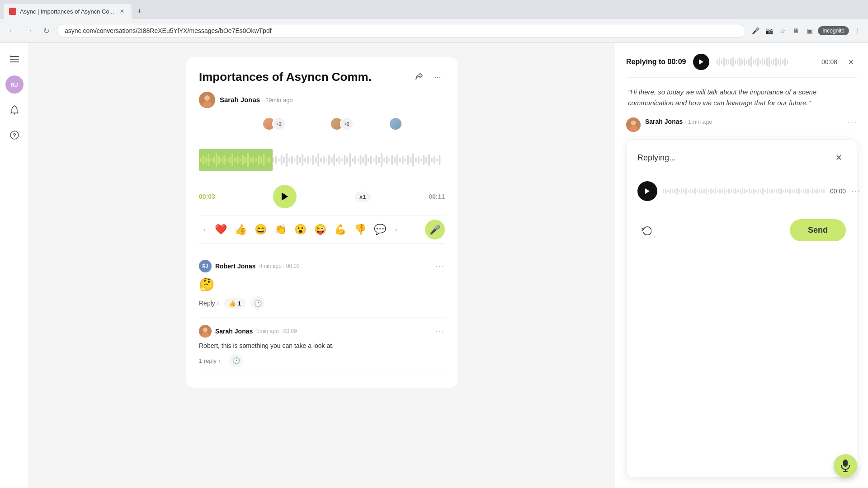  I want to click on browser-chrome: Async | Importances of Asyncn Co... ✕ + …, so click(434, 22).